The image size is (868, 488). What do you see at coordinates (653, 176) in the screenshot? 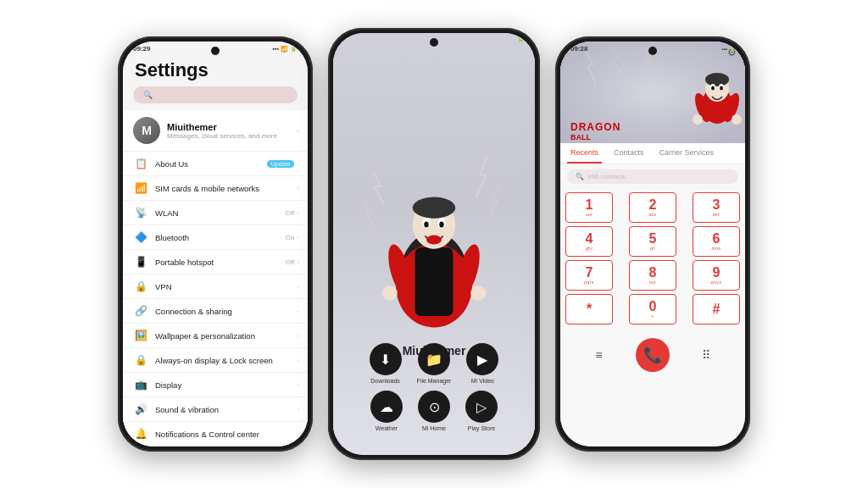
I see `search-contacts: 🔍 996 contacts` at bounding box center [653, 176].